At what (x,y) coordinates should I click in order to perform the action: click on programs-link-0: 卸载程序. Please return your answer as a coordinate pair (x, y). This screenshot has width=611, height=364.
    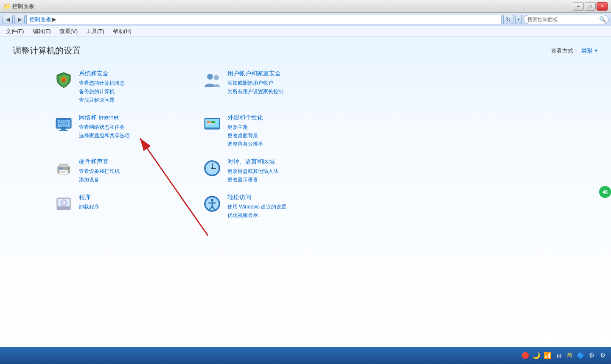
    Looking at the image, I should click on (89, 207).